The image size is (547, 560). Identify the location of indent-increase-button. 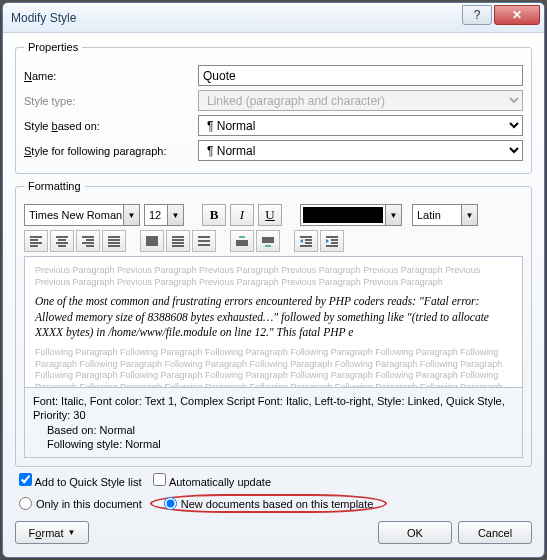
(332, 241).